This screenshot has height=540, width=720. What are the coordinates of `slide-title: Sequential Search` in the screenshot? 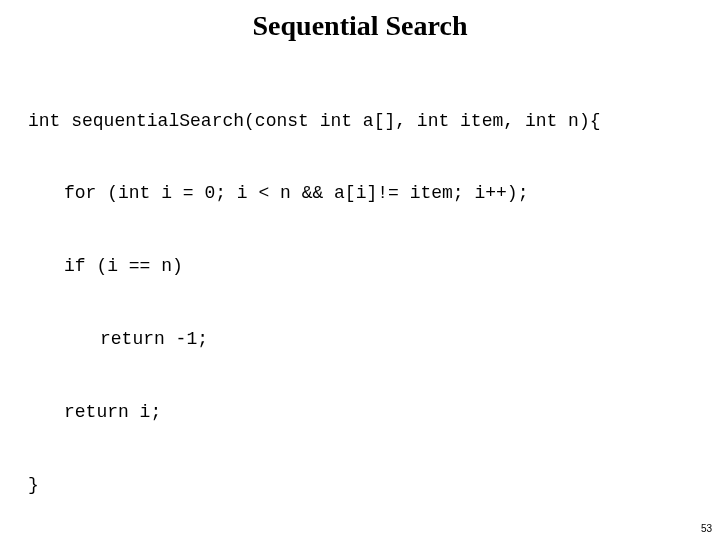 It's located at (360, 26).